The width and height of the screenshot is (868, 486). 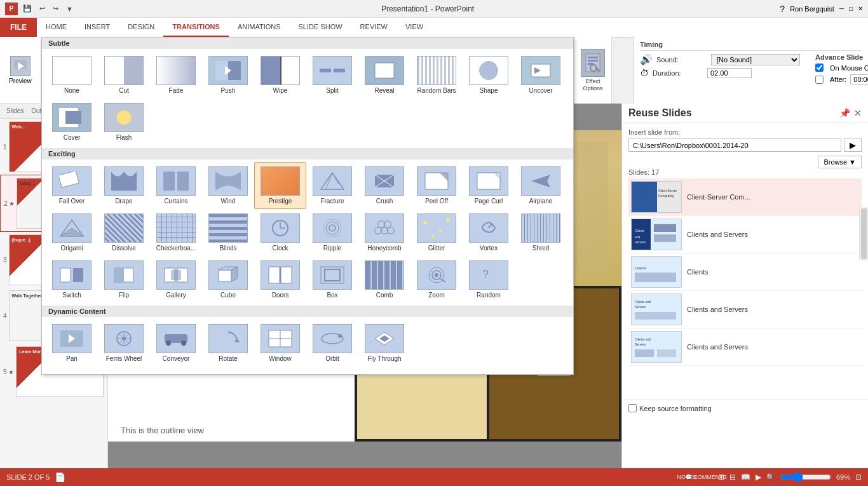 I want to click on reuse-close-button: ✕, so click(x=858, y=113).